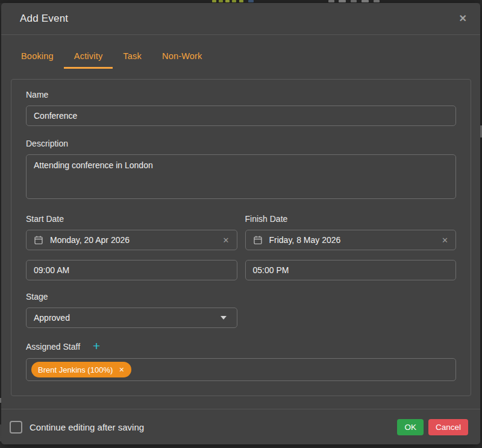  I want to click on clear-finish-date-icon: ✕, so click(445, 240).